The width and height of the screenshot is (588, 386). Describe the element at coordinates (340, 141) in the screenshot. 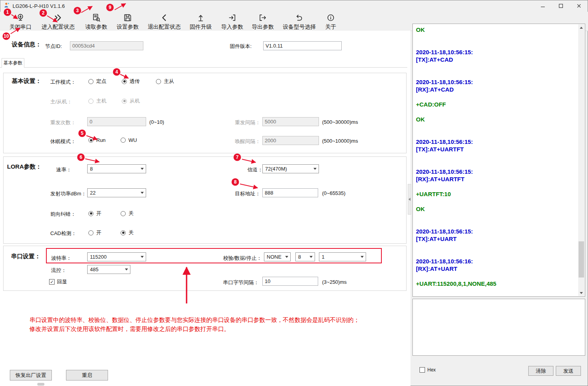

I see `wake-interval-range: (500~10000)ms` at that location.